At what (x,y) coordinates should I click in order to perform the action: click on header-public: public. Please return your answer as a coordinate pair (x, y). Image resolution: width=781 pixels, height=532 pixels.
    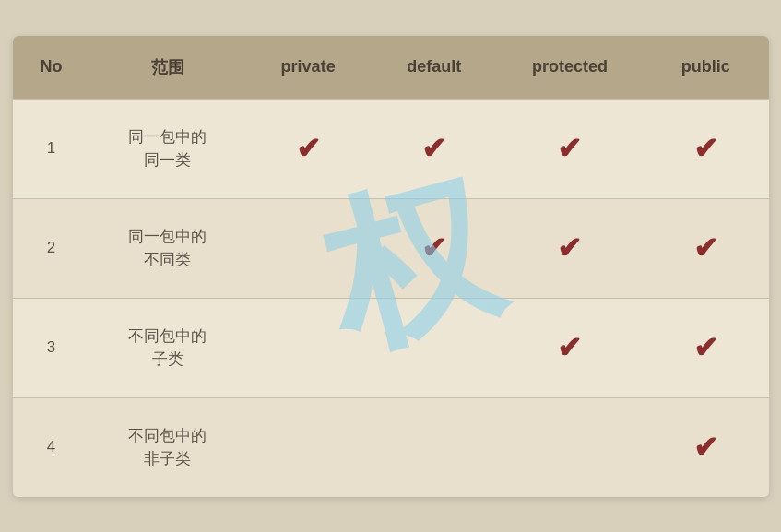
    Looking at the image, I should click on (706, 68).